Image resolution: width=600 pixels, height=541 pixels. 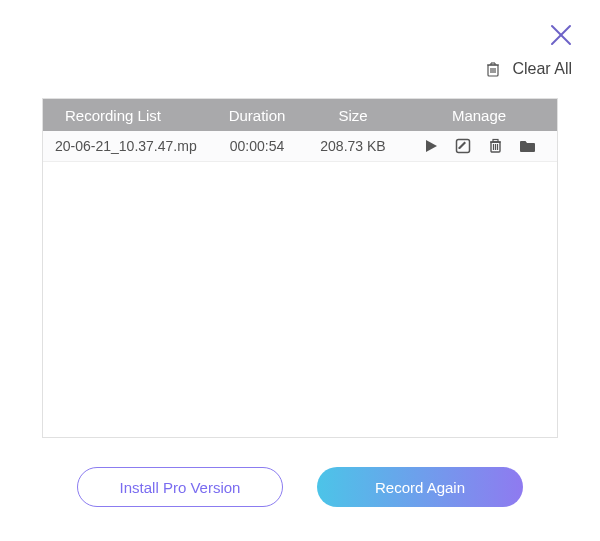 What do you see at coordinates (257, 116) in the screenshot?
I see `col-duration: Duration` at bounding box center [257, 116].